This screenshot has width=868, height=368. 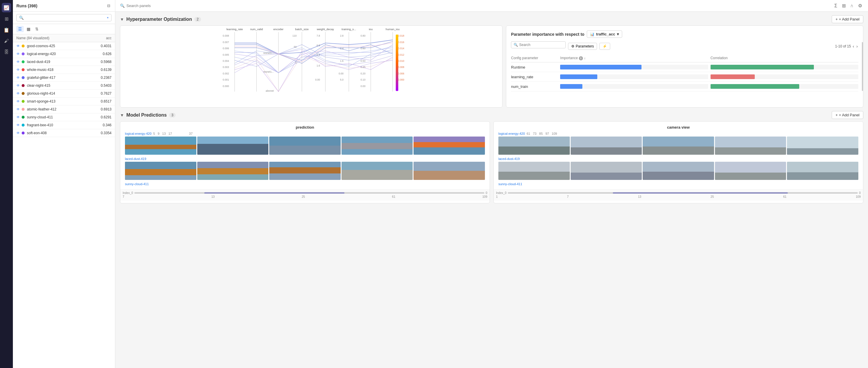 I want to click on pred-run-name-1: logical-energy-420, so click(x=138, y=134).